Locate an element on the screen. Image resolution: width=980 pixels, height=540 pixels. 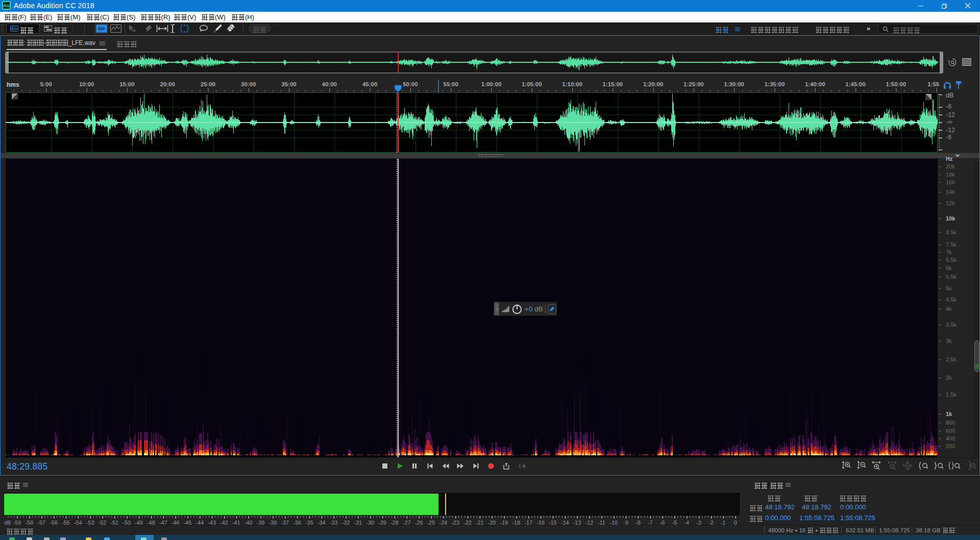
svg-text: 1:10:00 is located at coordinates (572, 84).